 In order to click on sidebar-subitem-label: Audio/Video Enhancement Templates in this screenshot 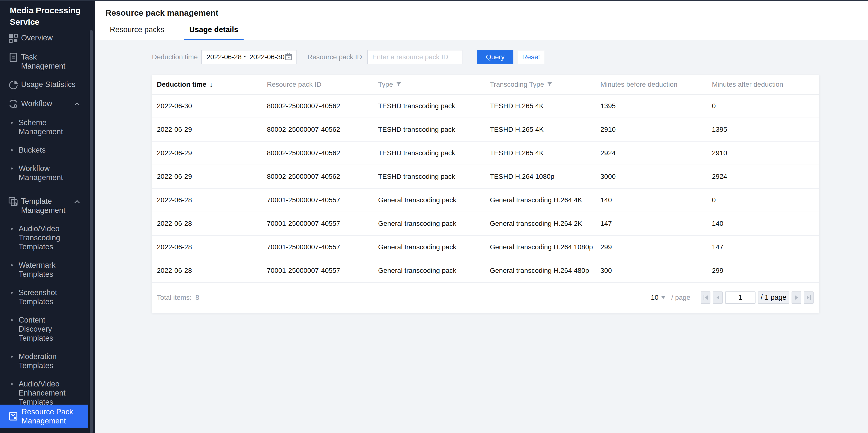, I will do `click(47, 393)`.